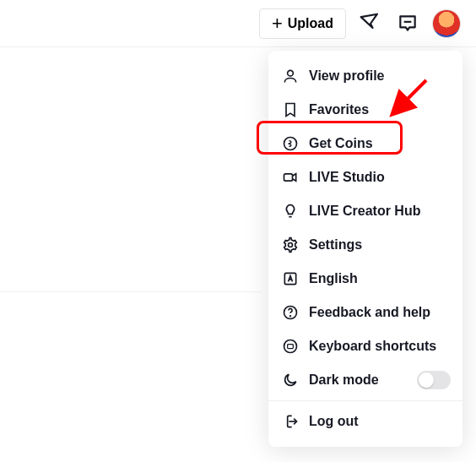 This screenshot has height=462, width=476. Describe the element at coordinates (238, 24) in the screenshot. I see `top-bar: + Upload` at that location.